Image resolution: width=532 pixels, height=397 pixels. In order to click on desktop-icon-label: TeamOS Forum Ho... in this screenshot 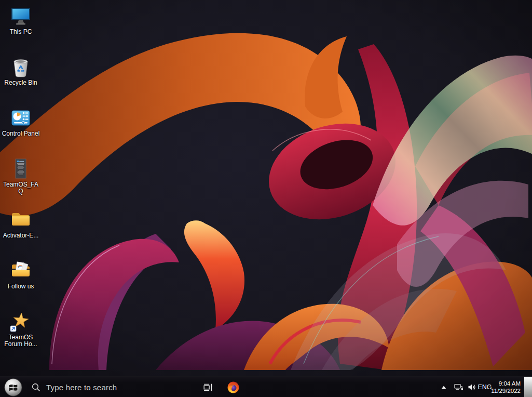, I will do `click(21, 341)`.